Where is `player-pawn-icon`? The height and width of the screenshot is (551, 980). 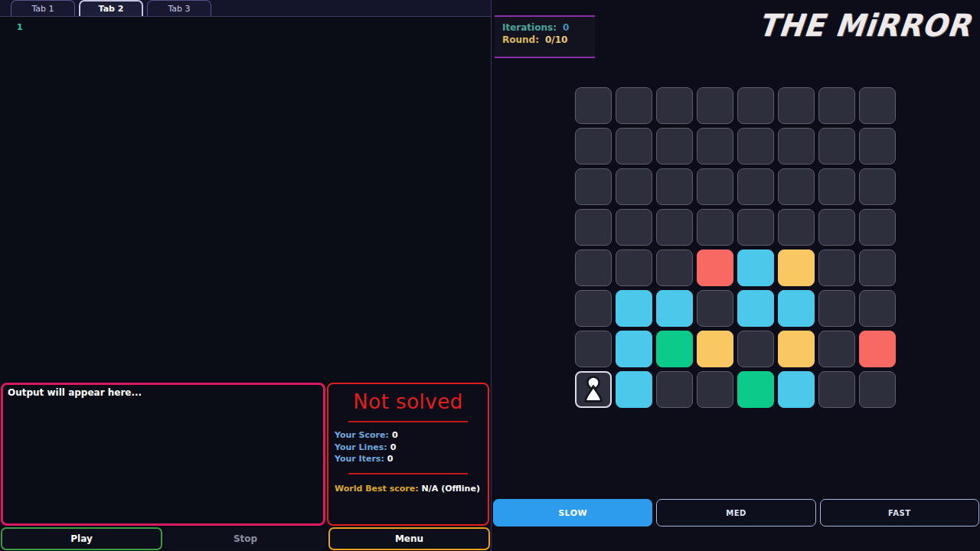
player-pawn-icon is located at coordinates (593, 390).